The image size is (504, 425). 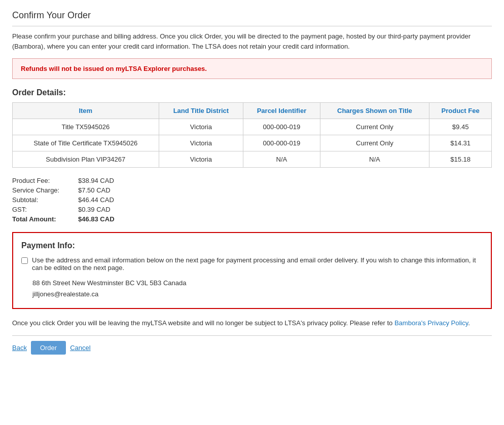 What do you see at coordinates (282, 160) in the screenshot?
I see `cell-parcel-2: N/A` at bounding box center [282, 160].